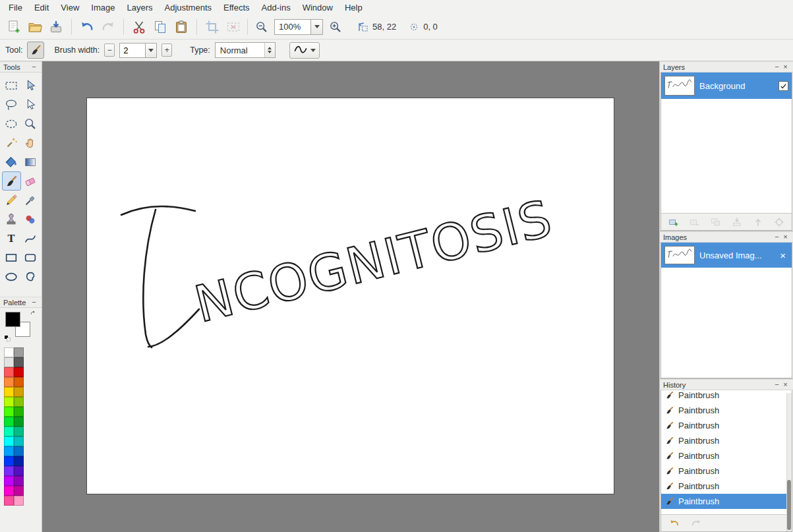  I want to click on tool-lasso-select, so click(12, 104).